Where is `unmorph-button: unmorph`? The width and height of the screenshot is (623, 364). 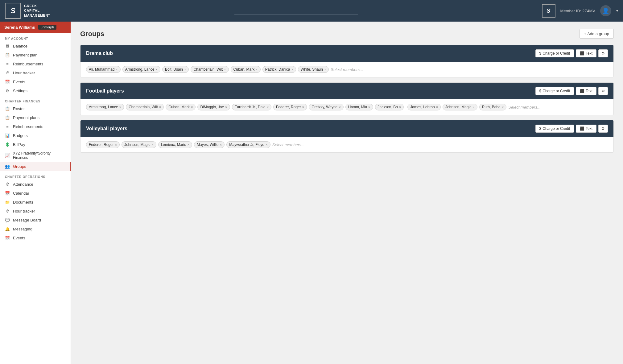
unmorph-button: unmorph is located at coordinates (47, 27).